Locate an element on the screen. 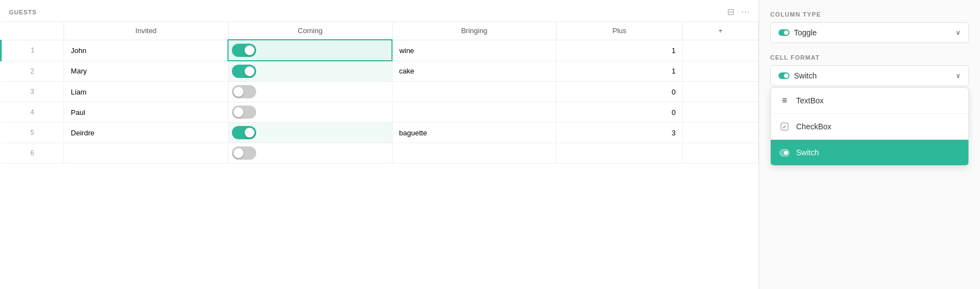 Image resolution: width=980 pixels, height=289 pixels. cell-invited is located at coordinates (146, 154).